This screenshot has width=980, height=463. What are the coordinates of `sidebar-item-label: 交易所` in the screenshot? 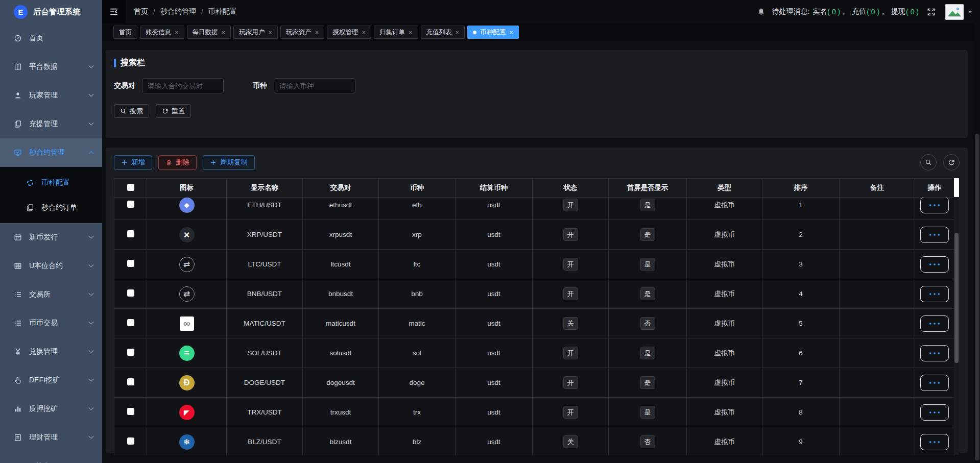 It's located at (59, 295).